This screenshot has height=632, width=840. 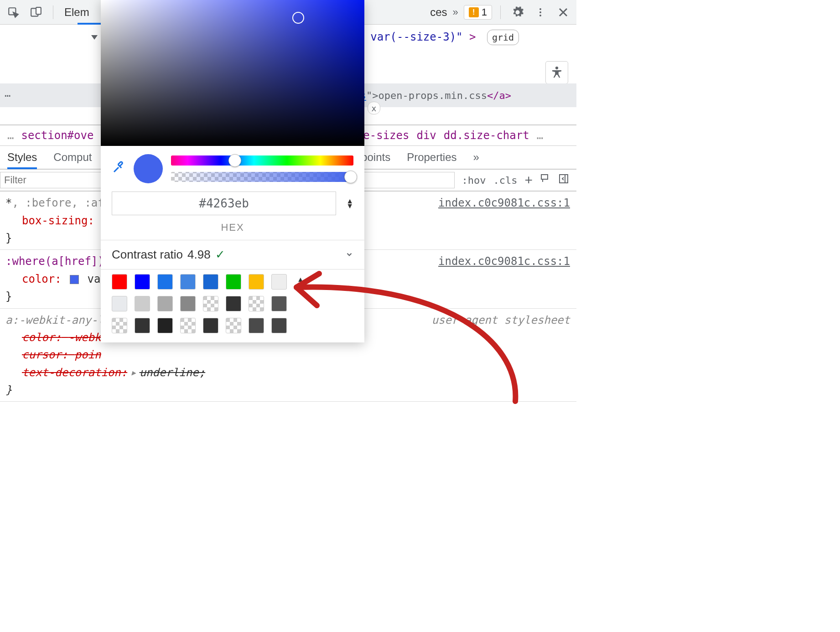 What do you see at coordinates (58, 203) in the screenshot?
I see `selector-grey: , :before, :af` at bounding box center [58, 203].